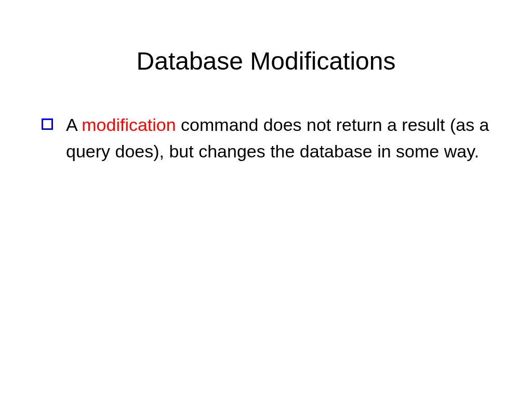 This screenshot has width=532, height=399. I want to click on bullet-square-icon, so click(47, 124).